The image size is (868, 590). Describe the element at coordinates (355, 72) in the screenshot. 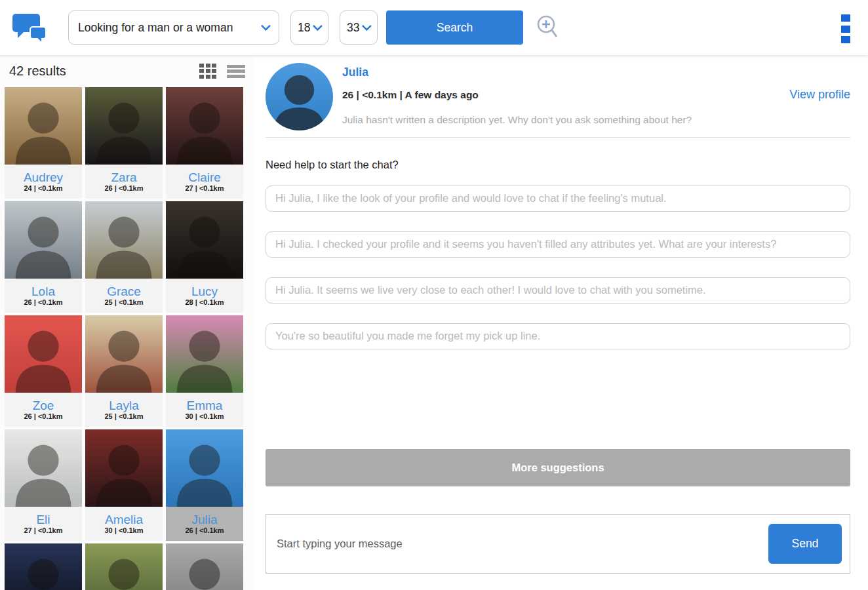

I see `profile-name: Julia` at that location.